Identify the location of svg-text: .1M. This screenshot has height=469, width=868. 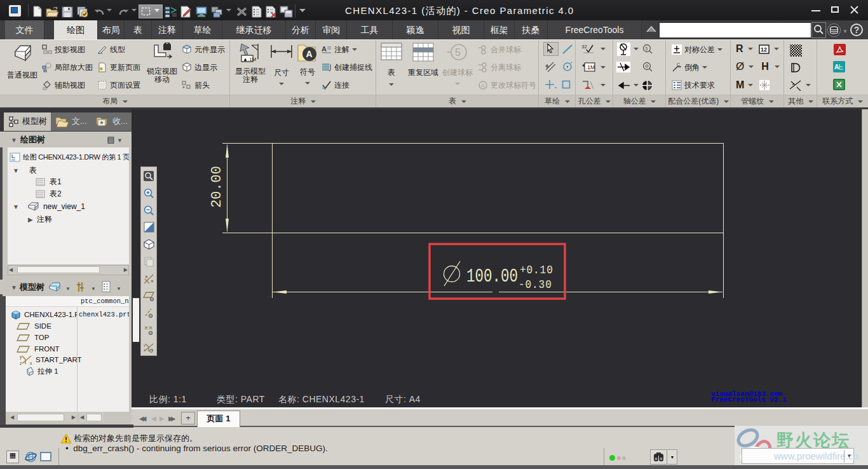
(590, 67).